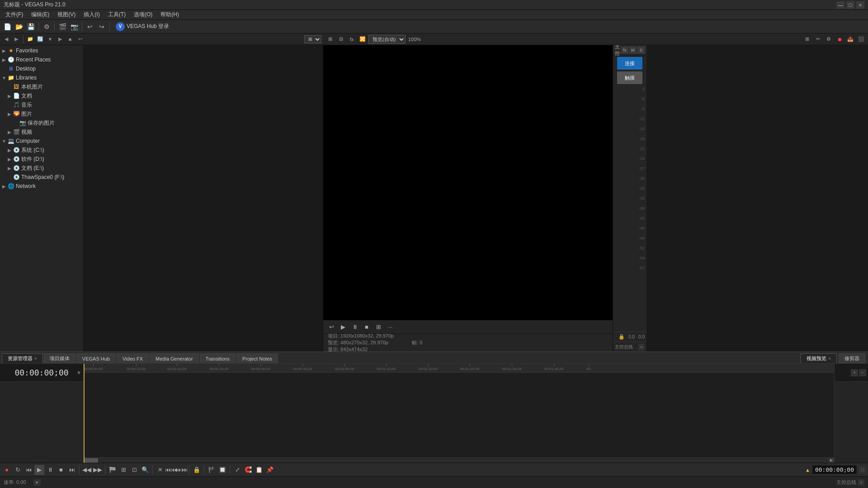 Image resolution: width=868 pixels, height=488 pixels. Describe the element at coordinates (91, 460) in the screenshot. I see `scroll-thumb` at that location.